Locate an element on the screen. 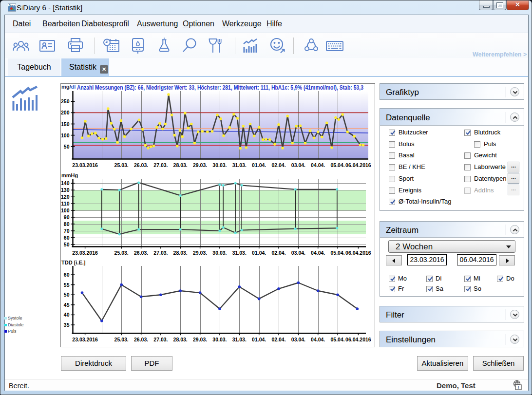 Image resolution: width=532 pixels, height=395 pixels. svg-text: 70 is located at coordinates (67, 231).